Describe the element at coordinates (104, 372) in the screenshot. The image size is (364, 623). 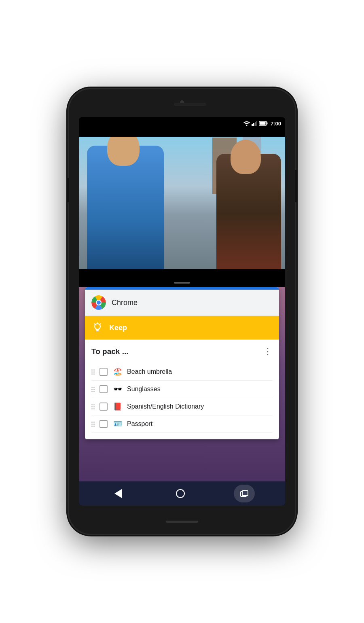
I see `checkbox-beach` at that location.